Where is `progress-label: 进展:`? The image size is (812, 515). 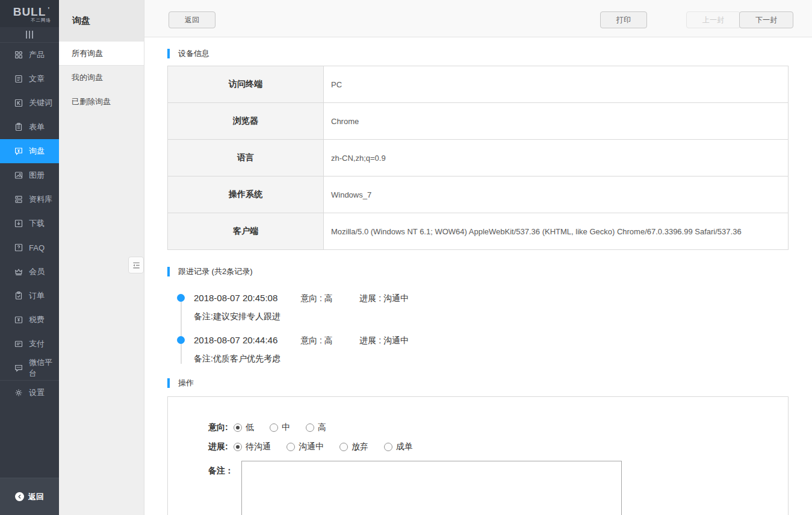 progress-label: 进展: is located at coordinates (221, 447).